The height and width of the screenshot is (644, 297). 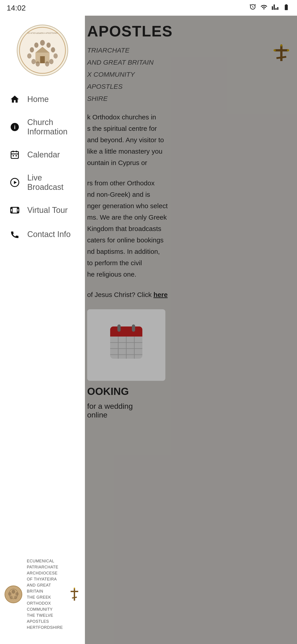 What do you see at coordinates (13, 594) in the screenshot?
I see `footer-logo-small` at bounding box center [13, 594].